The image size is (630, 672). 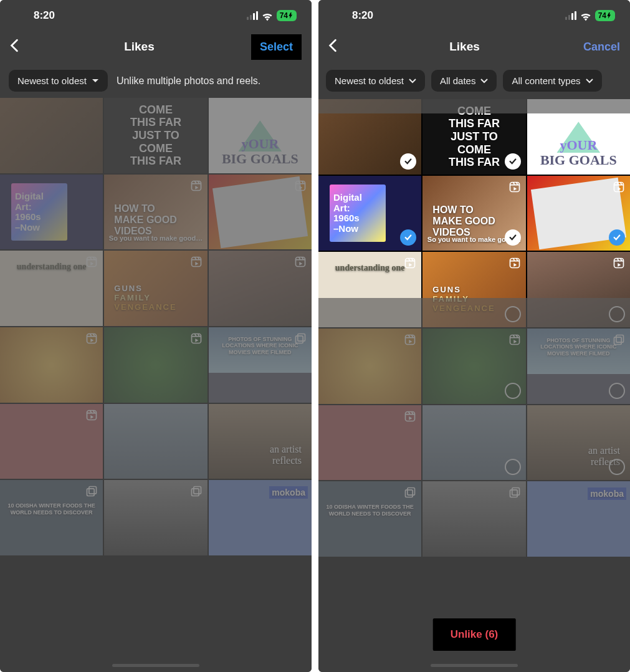 What do you see at coordinates (475, 635) in the screenshot?
I see `unlike-button: Unlike (6)` at bounding box center [475, 635].